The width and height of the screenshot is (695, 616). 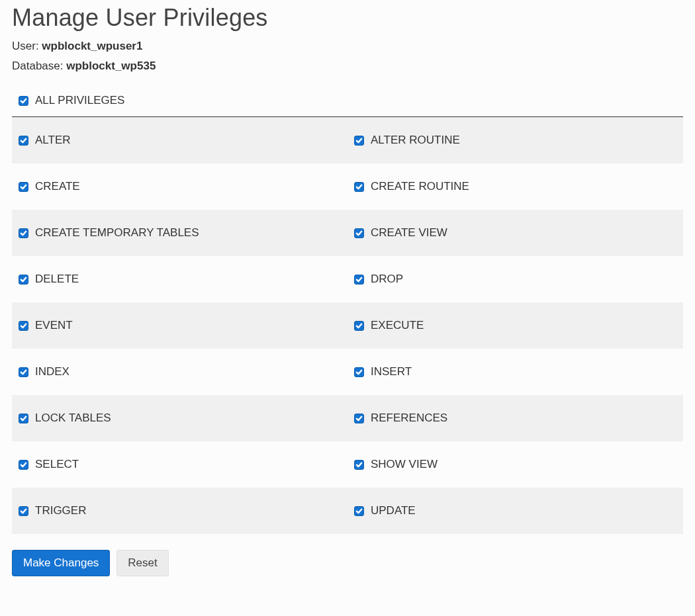 I want to click on database-value: wpblockt_wp535, so click(x=111, y=66).